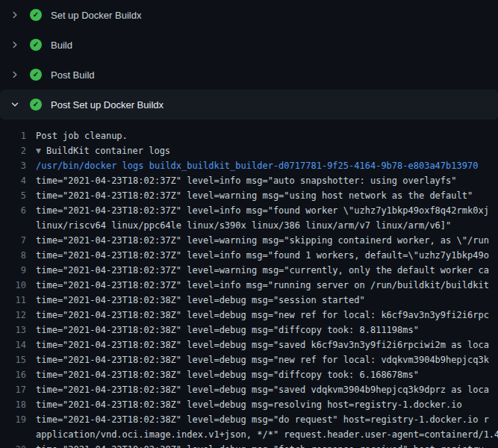 Image resolution: width=498 pixels, height=448 pixels. Describe the element at coordinates (18, 315) in the screenshot. I see `log-line-number: 12` at that location.